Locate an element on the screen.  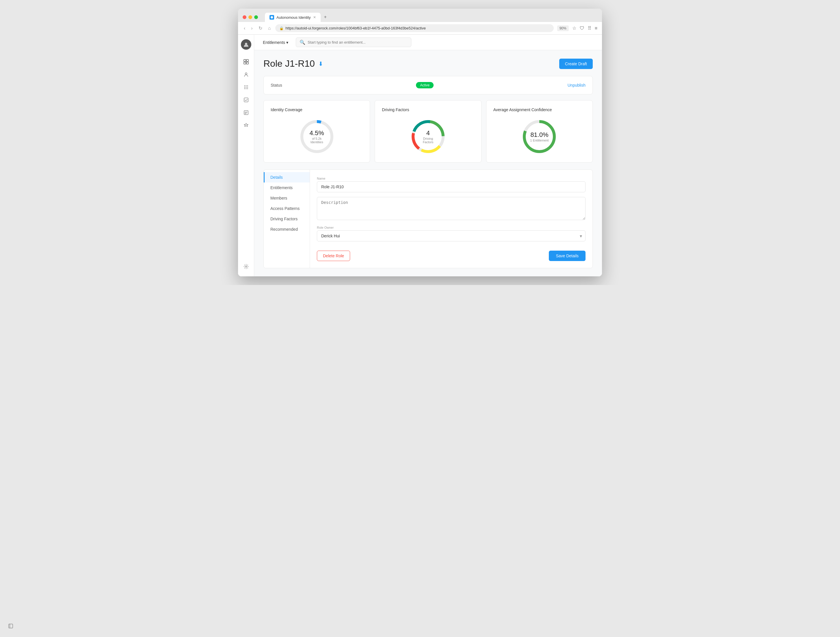
search-icon: 🔍 is located at coordinates (302, 43).